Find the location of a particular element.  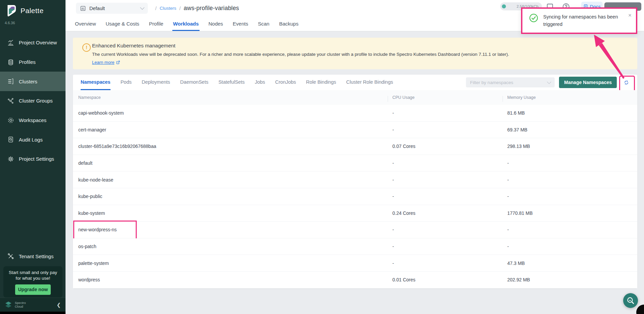

tab-label: Overview is located at coordinates (85, 24).